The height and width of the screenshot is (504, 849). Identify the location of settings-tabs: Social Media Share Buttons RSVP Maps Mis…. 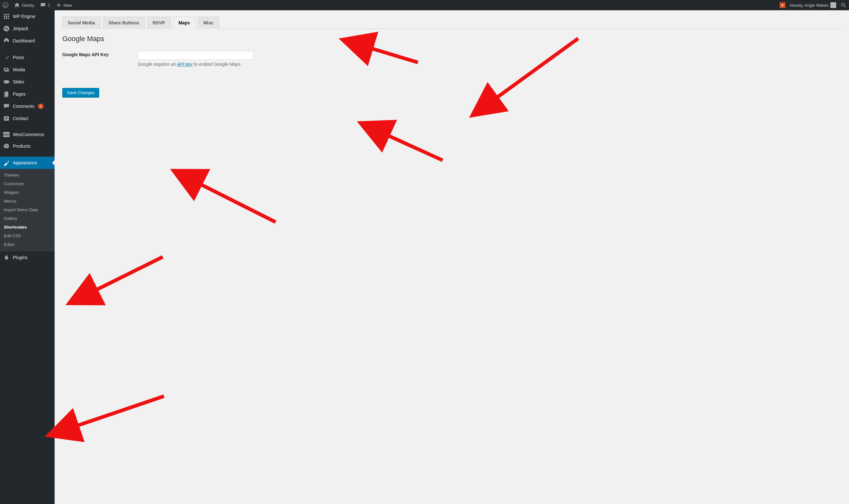
(452, 23).